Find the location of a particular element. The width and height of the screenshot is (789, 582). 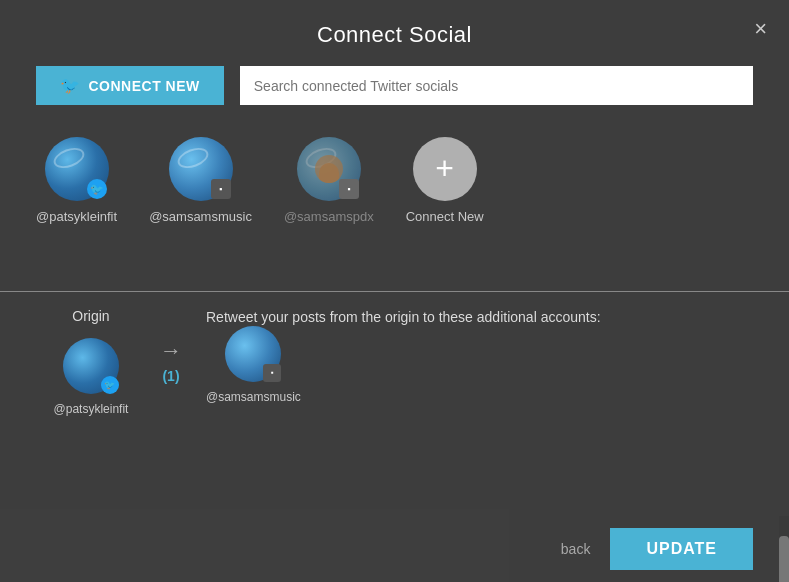

retweet-handle-1: @samsamsmusic is located at coordinates (254, 397).